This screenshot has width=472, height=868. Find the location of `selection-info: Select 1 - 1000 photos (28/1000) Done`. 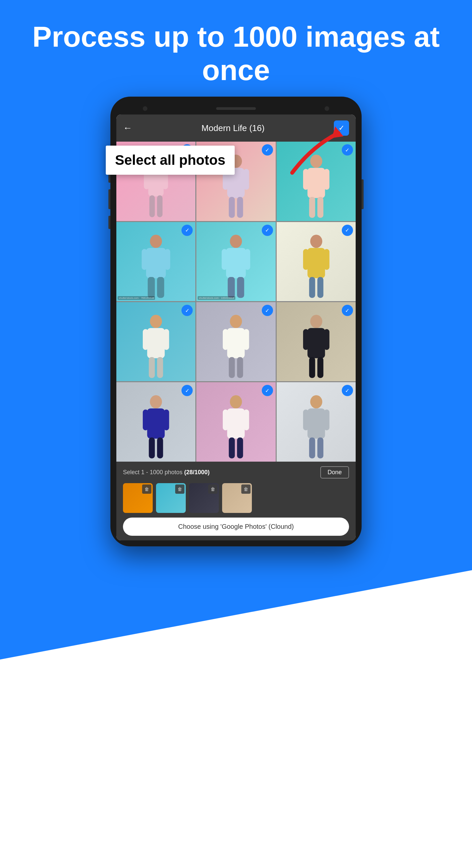

selection-info: Select 1 - 1000 photos (28/1000) Done is located at coordinates (236, 472).